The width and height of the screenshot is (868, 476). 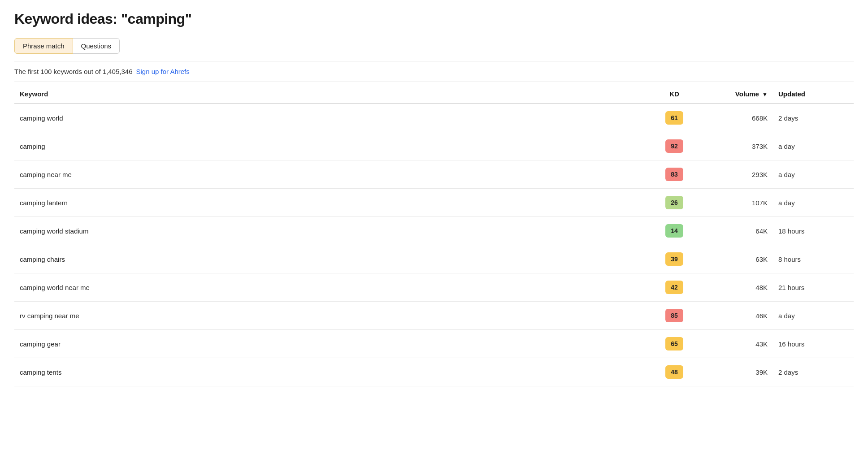 I want to click on updated-cell: 16 hours, so click(x=813, y=344).